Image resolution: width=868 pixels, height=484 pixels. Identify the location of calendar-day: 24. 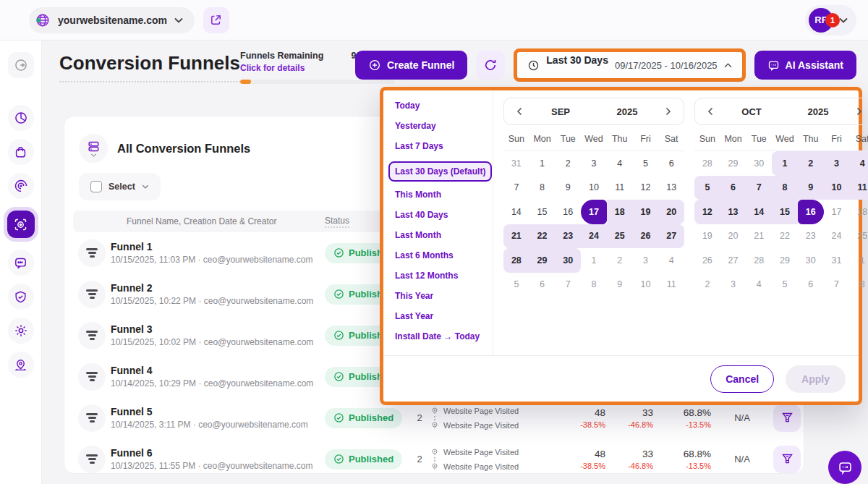
(837, 237).